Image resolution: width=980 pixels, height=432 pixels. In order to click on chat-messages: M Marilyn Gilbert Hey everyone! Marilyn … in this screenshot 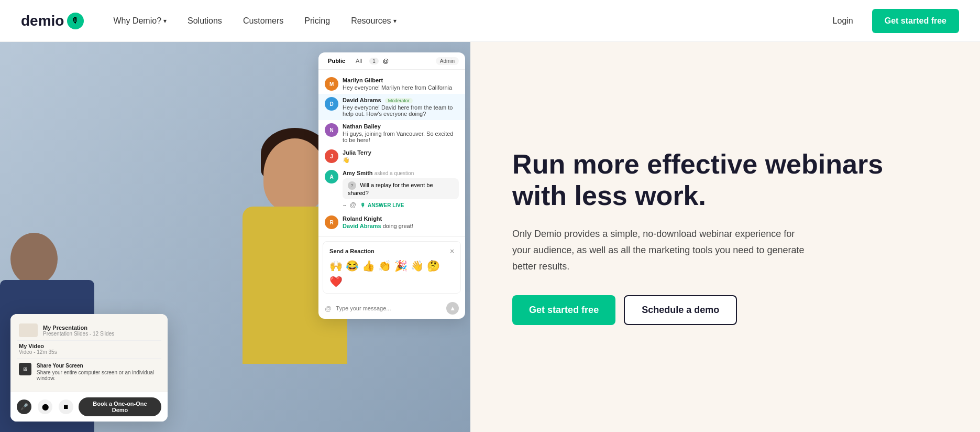, I will do `click(392, 153)`.